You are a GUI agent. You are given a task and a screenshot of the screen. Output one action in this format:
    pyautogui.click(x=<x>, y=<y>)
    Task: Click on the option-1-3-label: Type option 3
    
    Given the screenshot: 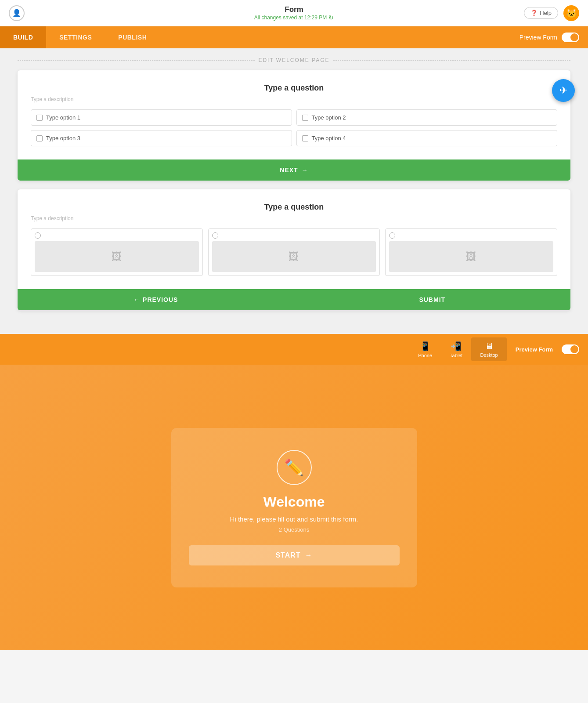 What is the action you would take?
    pyautogui.click(x=63, y=138)
    